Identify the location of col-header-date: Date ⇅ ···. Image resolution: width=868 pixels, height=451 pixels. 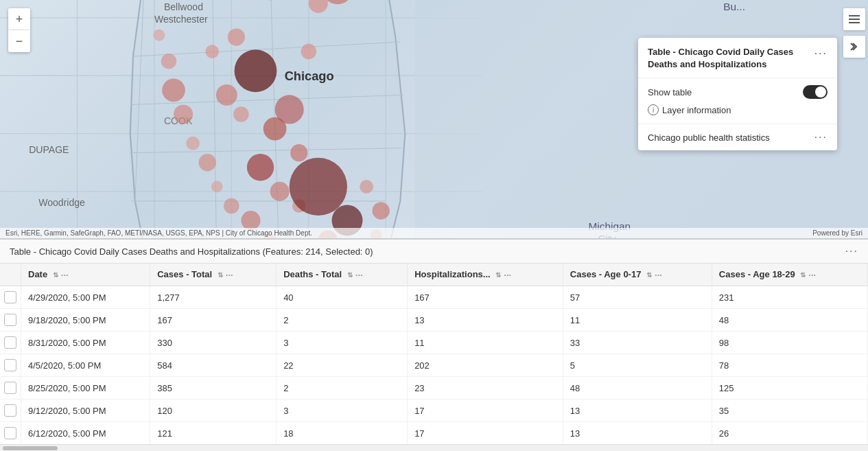
(86, 275).